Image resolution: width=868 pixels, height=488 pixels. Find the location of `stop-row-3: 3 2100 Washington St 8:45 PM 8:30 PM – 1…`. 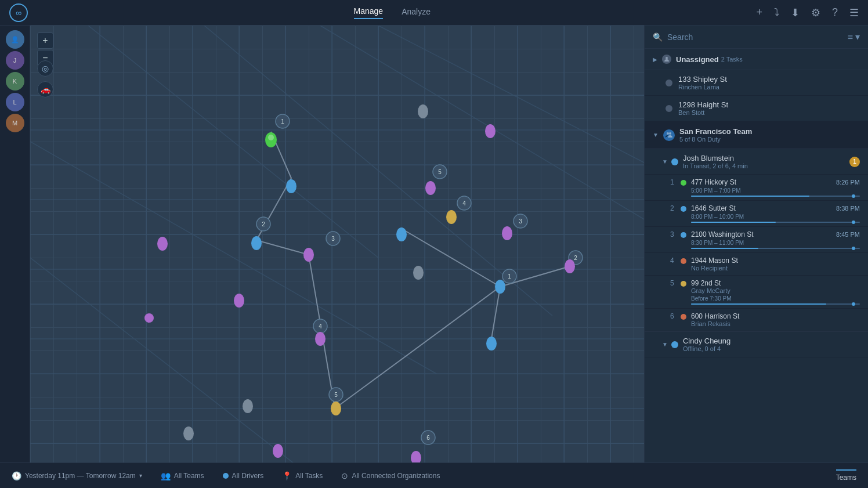

stop-row-3: 3 2100 Washington St 8:45 PM 8:30 PM – 1… is located at coordinates (757, 240).